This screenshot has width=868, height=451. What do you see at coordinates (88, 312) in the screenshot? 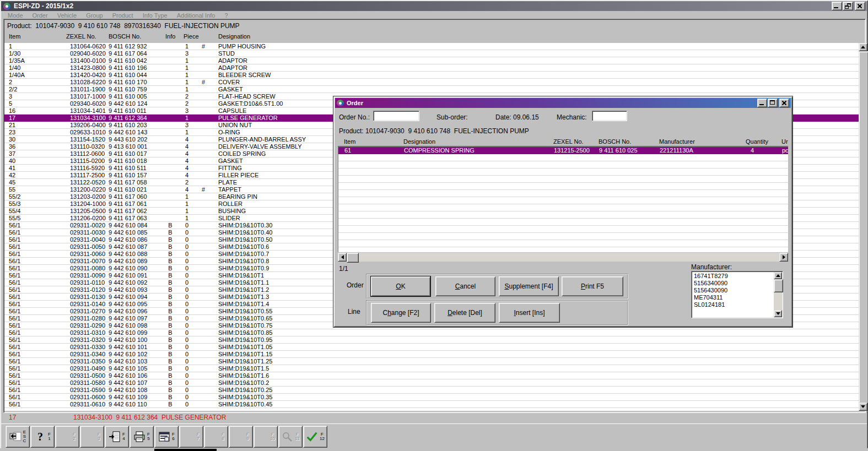
I see `cell-zexel: 029311-0270` at bounding box center [88, 312].